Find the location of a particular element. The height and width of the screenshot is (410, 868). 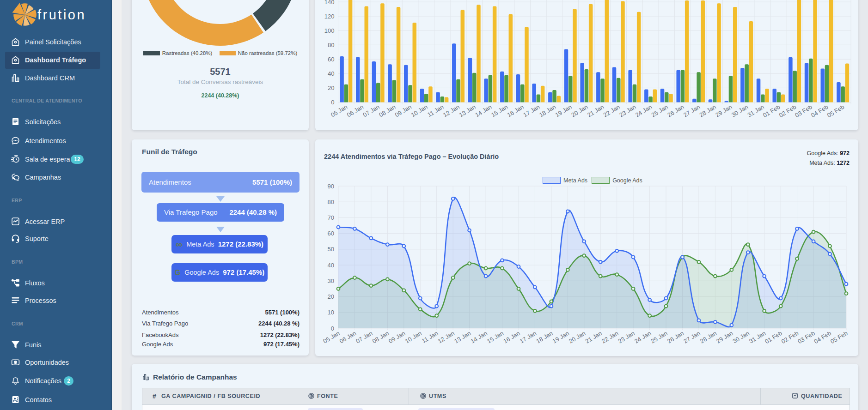

svg-text: 140 is located at coordinates (330, 3).